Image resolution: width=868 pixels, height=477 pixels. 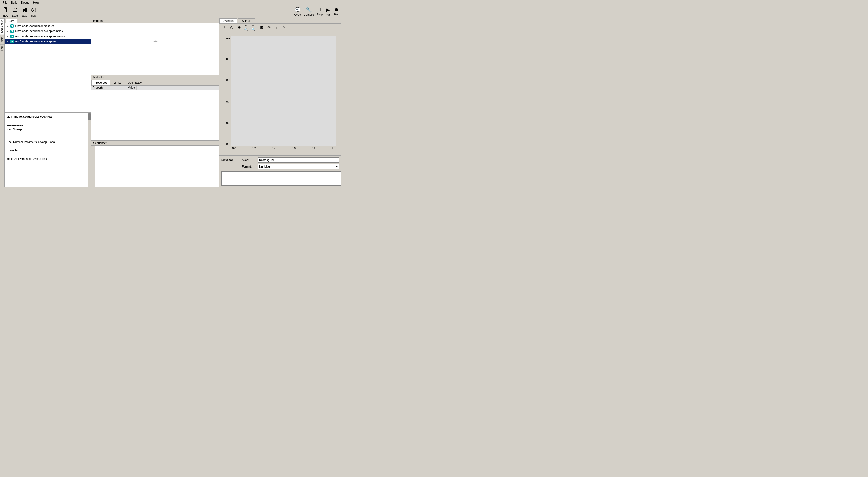 What do you see at coordinates (6, 10) in the screenshot?
I see `new-icon` at bounding box center [6, 10].